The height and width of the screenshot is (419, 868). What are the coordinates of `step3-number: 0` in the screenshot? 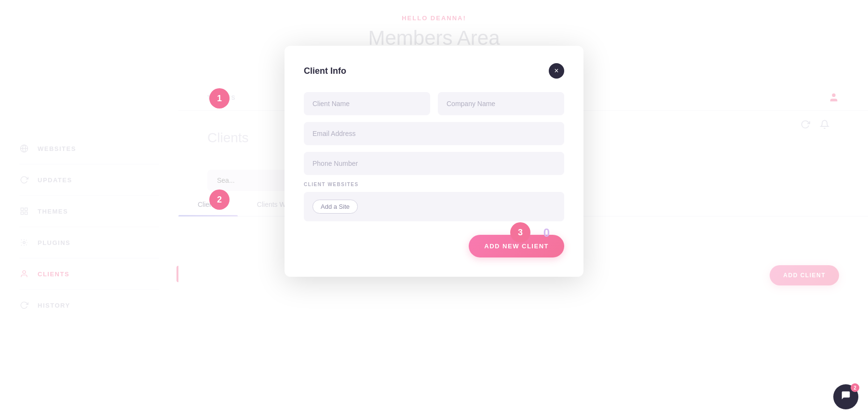 It's located at (547, 233).